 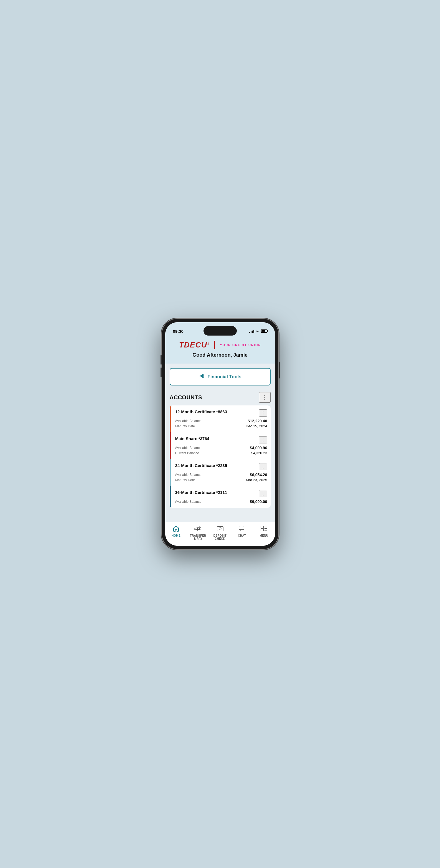 What do you see at coordinates (201, 377) in the screenshot?
I see `financial-tools-icon` at bounding box center [201, 377].